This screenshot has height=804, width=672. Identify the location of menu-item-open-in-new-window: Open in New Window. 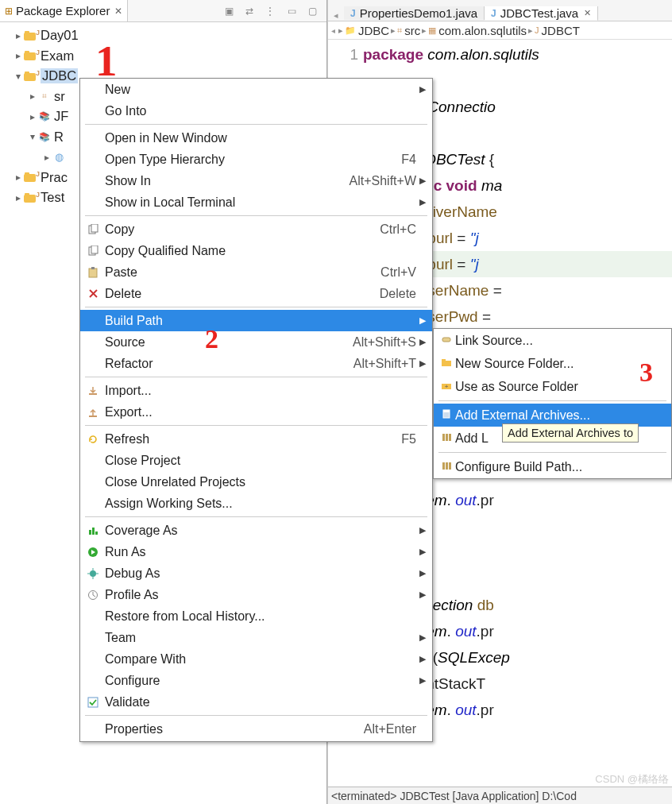
(256, 138).